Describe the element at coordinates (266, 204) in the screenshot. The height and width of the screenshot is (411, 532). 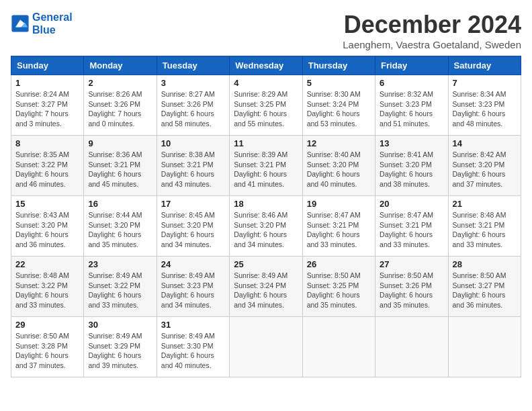
I see `day-number: 18` at that location.